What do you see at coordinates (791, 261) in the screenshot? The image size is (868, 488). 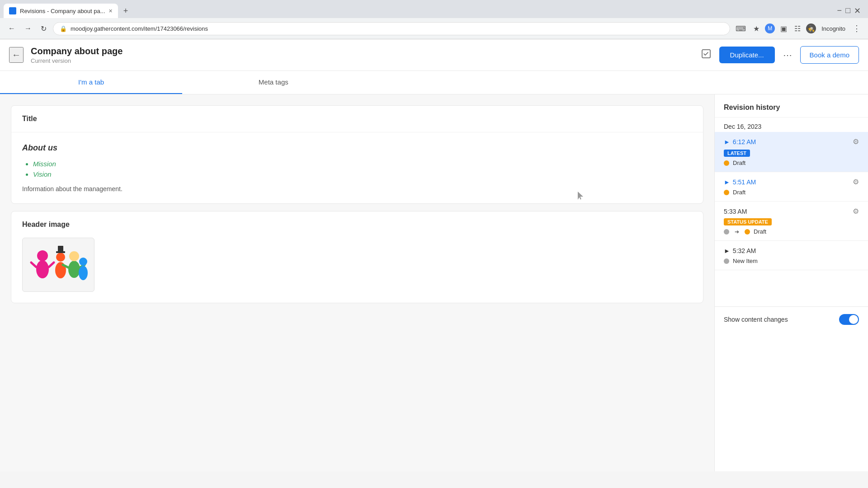 I see `revision-status-4: New Item` at bounding box center [791, 261].